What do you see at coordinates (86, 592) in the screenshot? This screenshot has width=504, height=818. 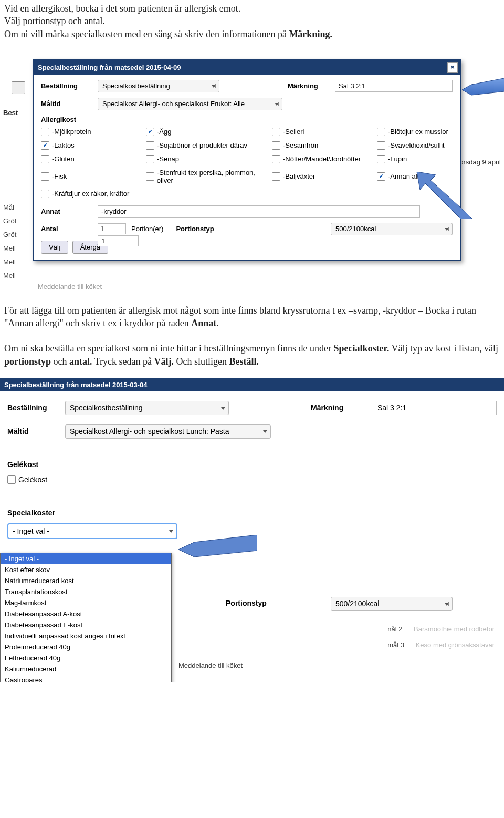 I see `dropdown-option: Transplantationskost` at bounding box center [86, 592].